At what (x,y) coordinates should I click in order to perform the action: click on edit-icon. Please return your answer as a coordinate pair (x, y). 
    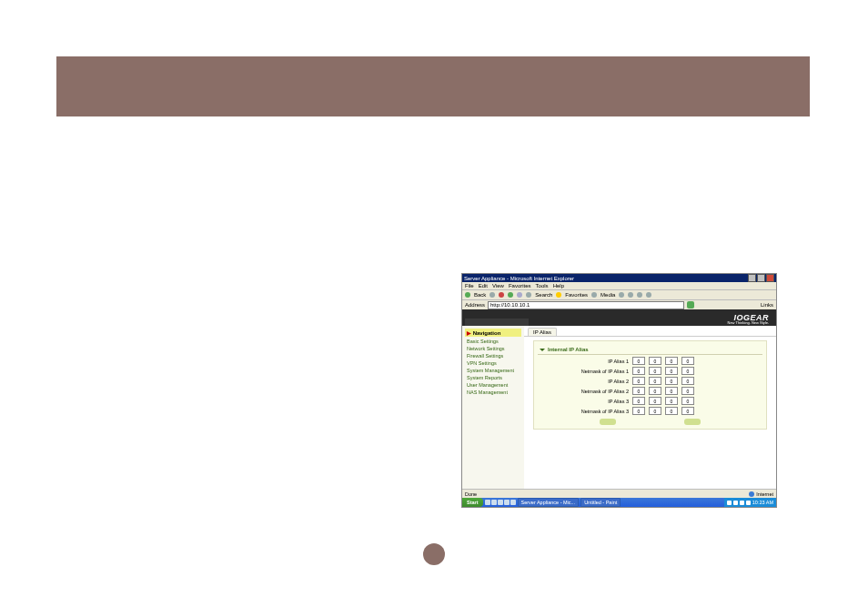
    Looking at the image, I should click on (649, 295).